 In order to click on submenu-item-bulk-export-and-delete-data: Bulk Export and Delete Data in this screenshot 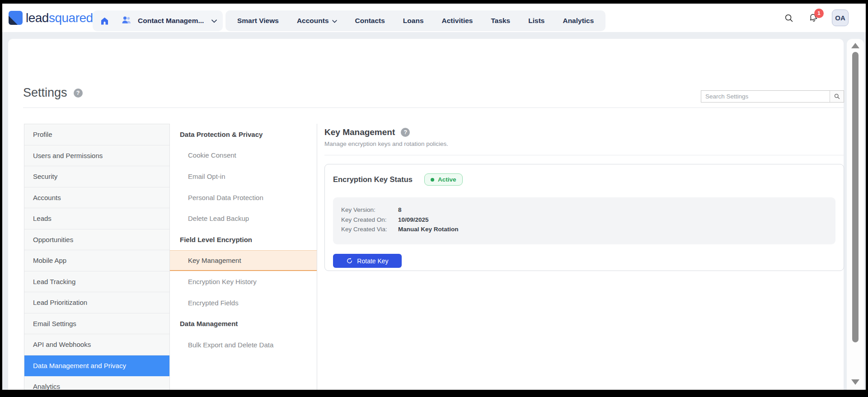, I will do `click(243, 345)`.